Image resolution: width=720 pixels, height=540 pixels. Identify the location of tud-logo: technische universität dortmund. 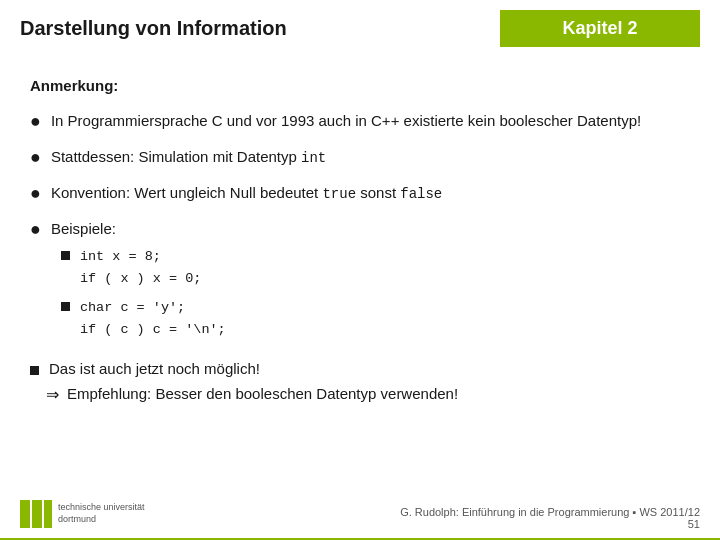
(82, 514).